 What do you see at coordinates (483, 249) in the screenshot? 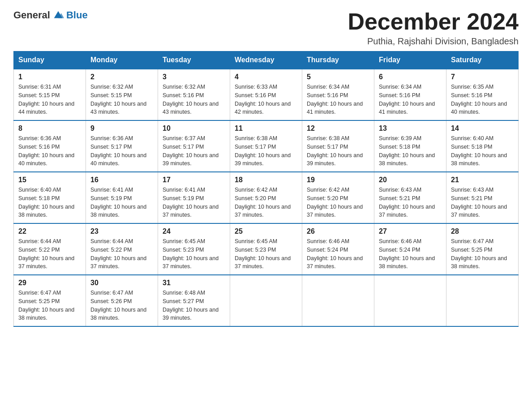
I see `calendar-cell: 28Sunrise: 6:47 AMSunset: 5:25 PMDayligh…` at bounding box center [483, 249].